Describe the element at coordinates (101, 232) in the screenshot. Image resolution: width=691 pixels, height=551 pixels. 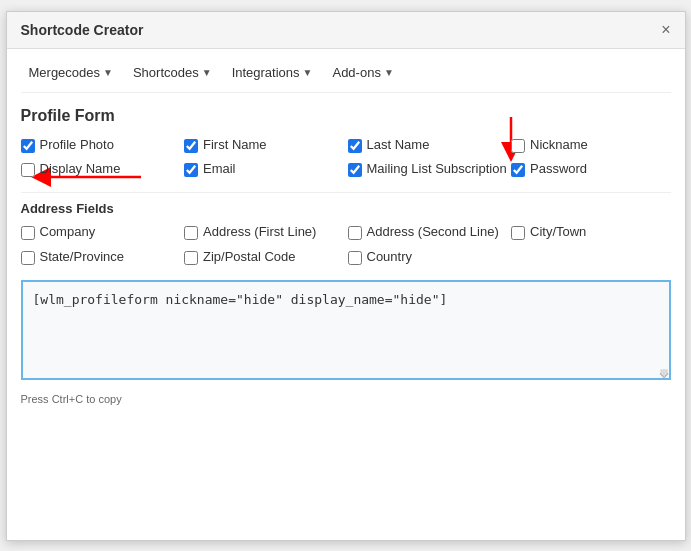
I see `checkbox-company: Company` at that location.